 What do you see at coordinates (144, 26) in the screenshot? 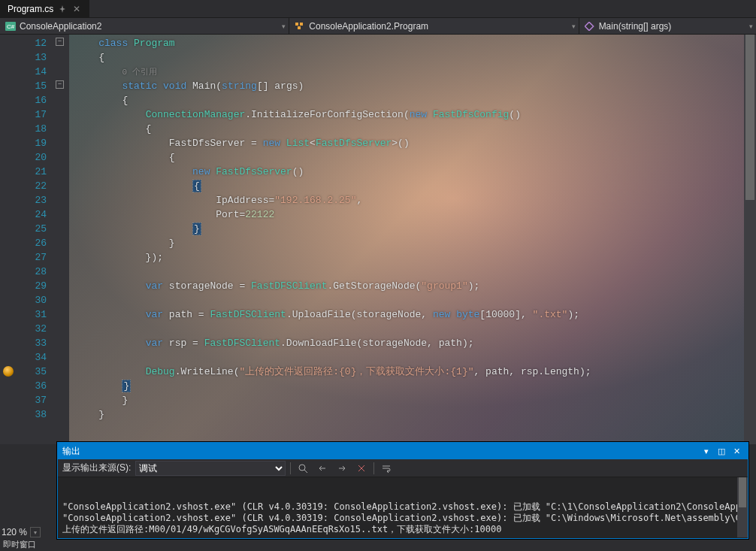
I see `nav-project-dropdown: C# ConsoleApplication2 ▾` at bounding box center [144, 26].